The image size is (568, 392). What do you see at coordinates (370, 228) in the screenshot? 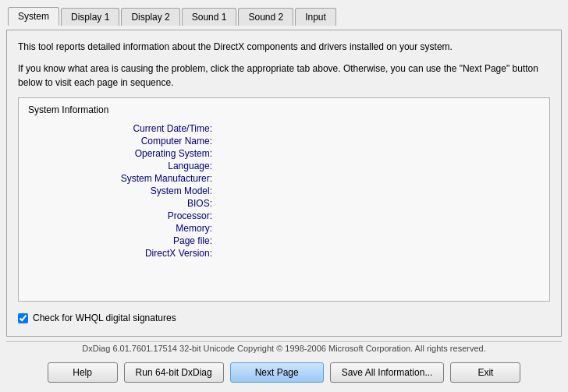
I see `value-memory` at bounding box center [370, 228].